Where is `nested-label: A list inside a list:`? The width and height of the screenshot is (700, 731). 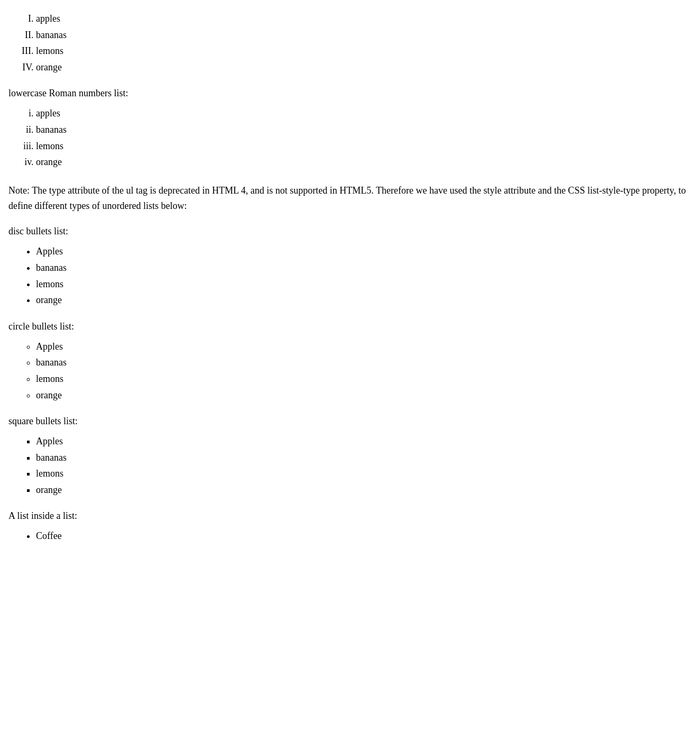 nested-label: A list inside a list: is located at coordinates (350, 516).